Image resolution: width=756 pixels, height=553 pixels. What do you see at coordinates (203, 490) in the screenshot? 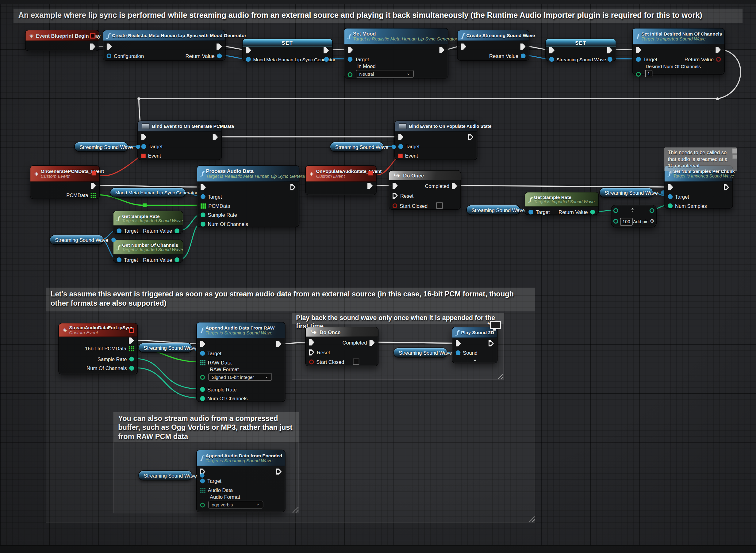
I see `audio-data-pin` at bounding box center [203, 490].